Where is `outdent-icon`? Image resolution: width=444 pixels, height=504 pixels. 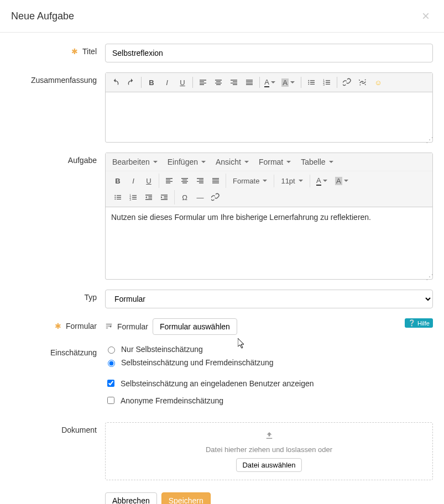
outdent-icon is located at coordinates (149, 197).